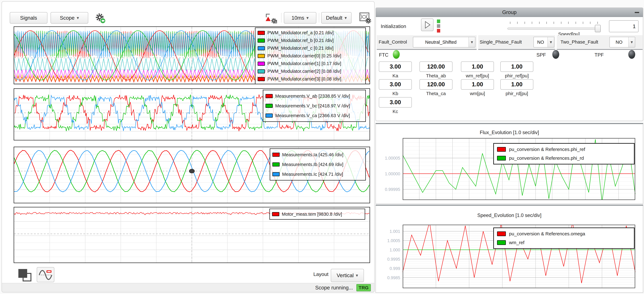 This screenshot has width=644, height=294. Describe the element at coordinates (510, 12) in the screenshot. I see `group-panel-title: Group` at that location.